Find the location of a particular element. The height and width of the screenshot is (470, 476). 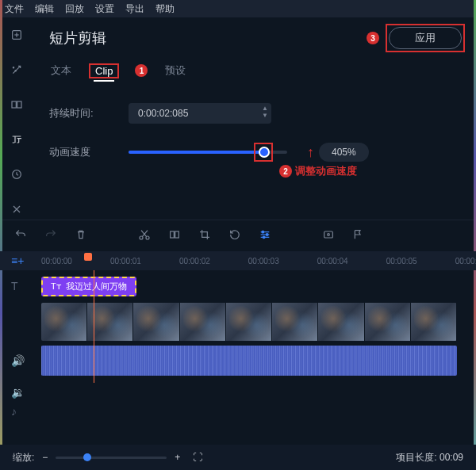

arrow-annotation: ↑ is located at coordinates (311, 152).